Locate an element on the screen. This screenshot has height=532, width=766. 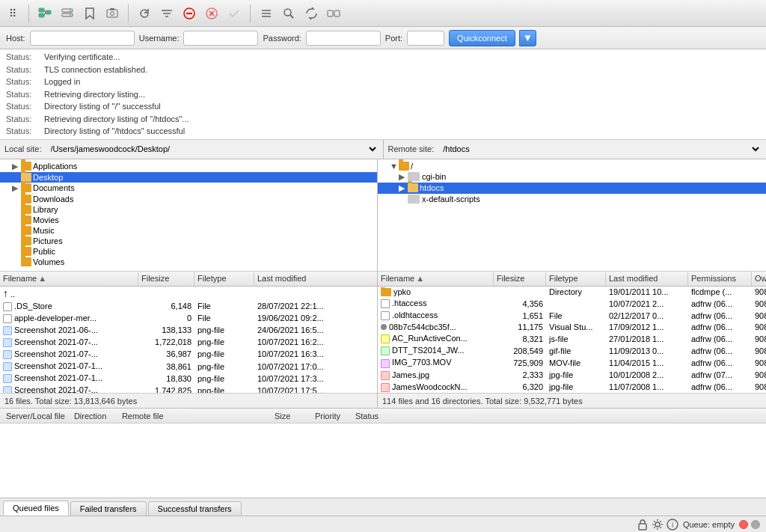
remote-header-filename: Filename ▲ is located at coordinates (435, 278).